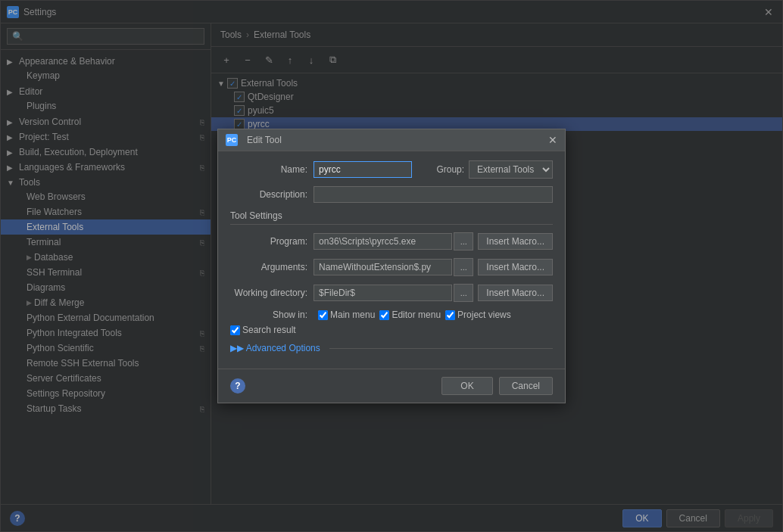 This screenshot has width=783, height=532. I want to click on modal-icon: PC, so click(232, 140).